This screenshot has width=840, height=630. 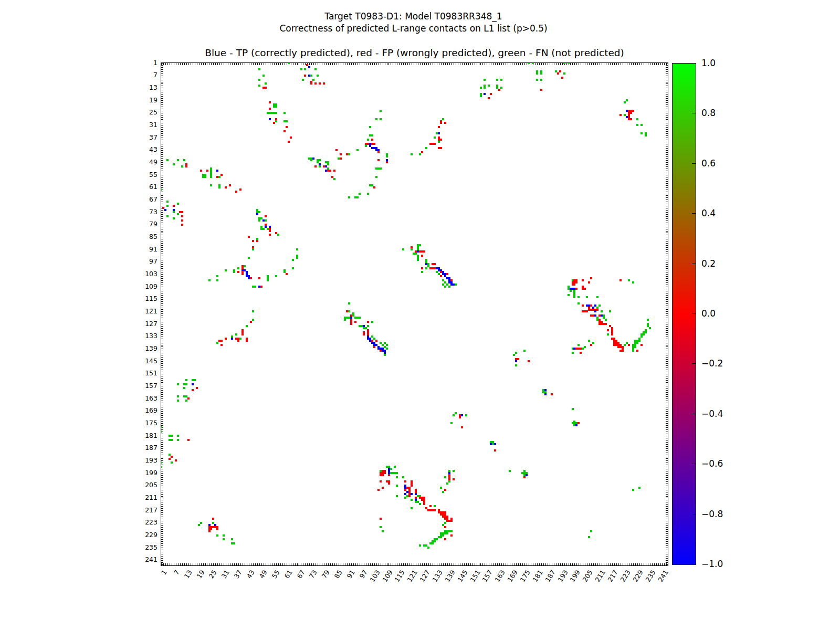 I want to click on y-tick-label: 103, so click(x=146, y=274).